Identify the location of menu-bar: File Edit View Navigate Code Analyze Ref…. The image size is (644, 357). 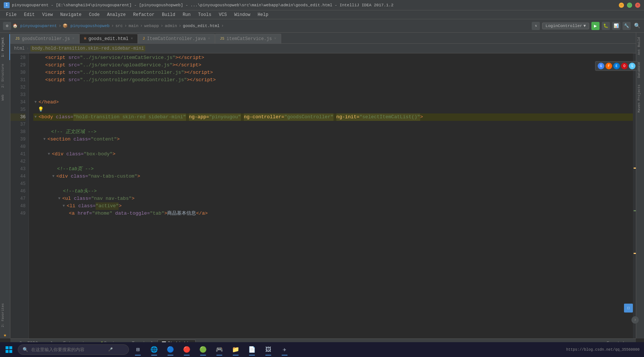
(322, 15).